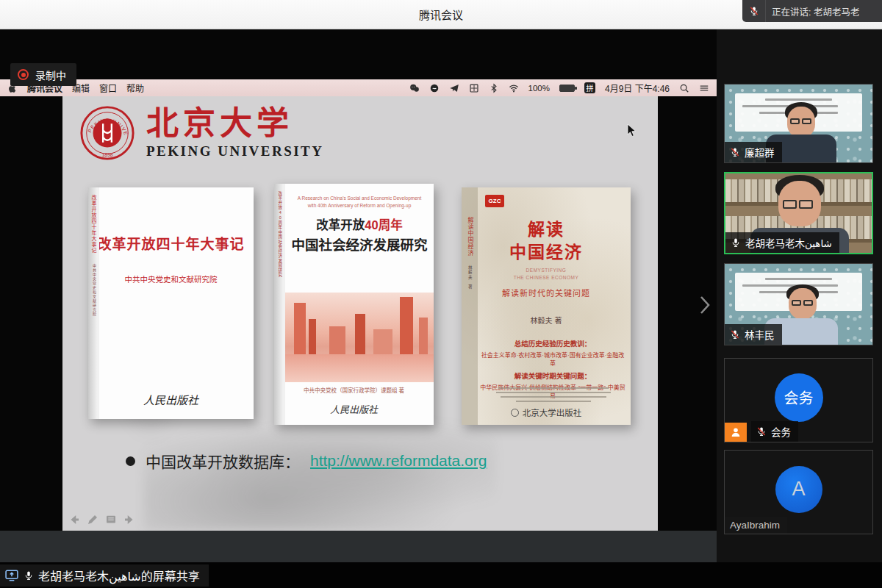 Image resolution: width=882 pixels, height=588 pixels. Describe the element at coordinates (280, 234) in the screenshot. I see `book2-spine-title: 改革开放40周年中国社会经济发展研究` at that location.